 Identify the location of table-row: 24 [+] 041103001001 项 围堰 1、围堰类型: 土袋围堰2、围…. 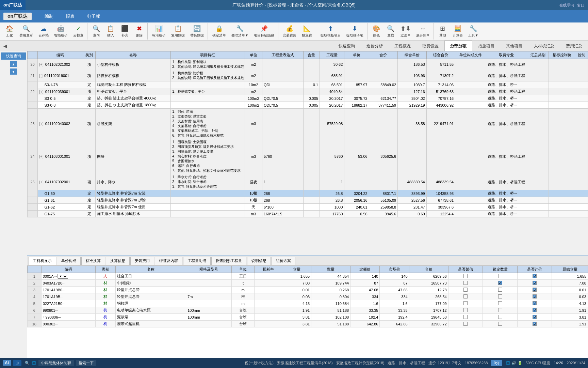
(308, 157).